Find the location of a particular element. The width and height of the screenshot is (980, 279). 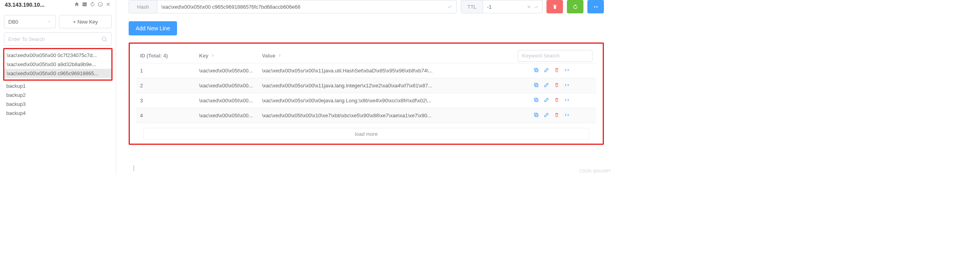

table-row: 3\xac\xed\x00\x05t\x00...\xac\xed\x00\x0… is located at coordinates (366, 101).